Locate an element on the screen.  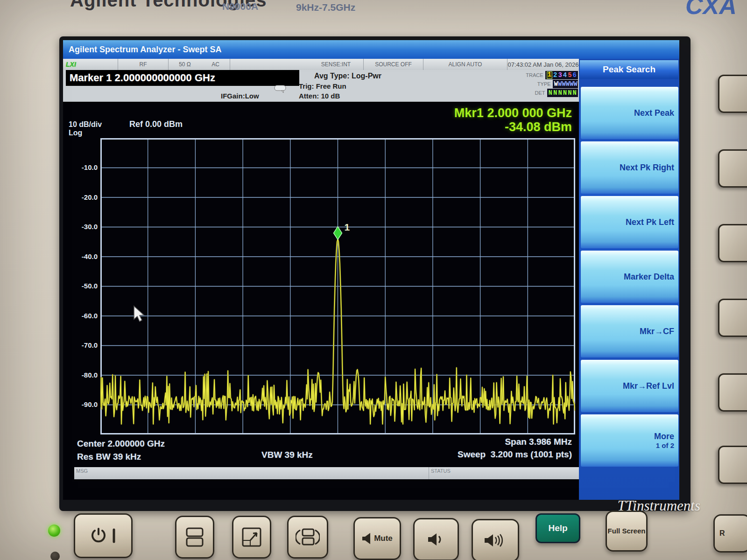
log-mode-label: Log is located at coordinates (85, 133).